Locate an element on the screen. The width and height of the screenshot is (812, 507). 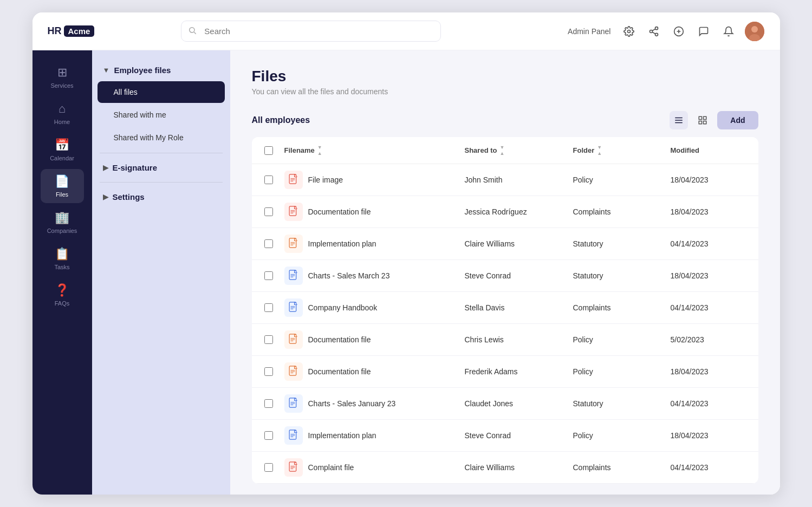
select-all-checkbox is located at coordinates (269, 151).